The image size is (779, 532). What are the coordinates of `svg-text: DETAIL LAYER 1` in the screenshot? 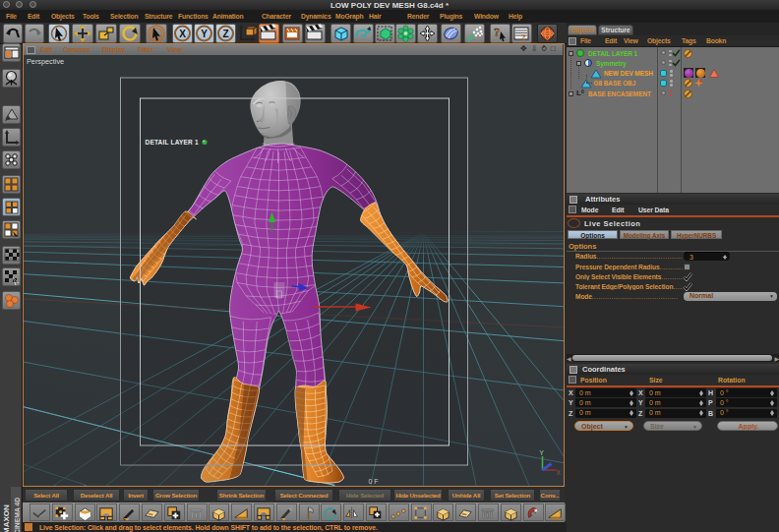 It's located at (173, 142).